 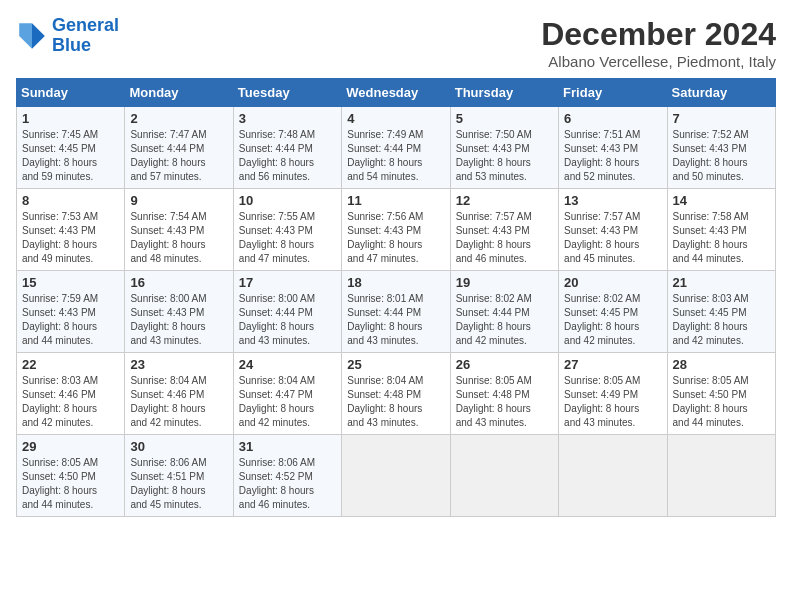 What do you see at coordinates (396, 200) in the screenshot?
I see `day-number: 11` at bounding box center [396, 200].